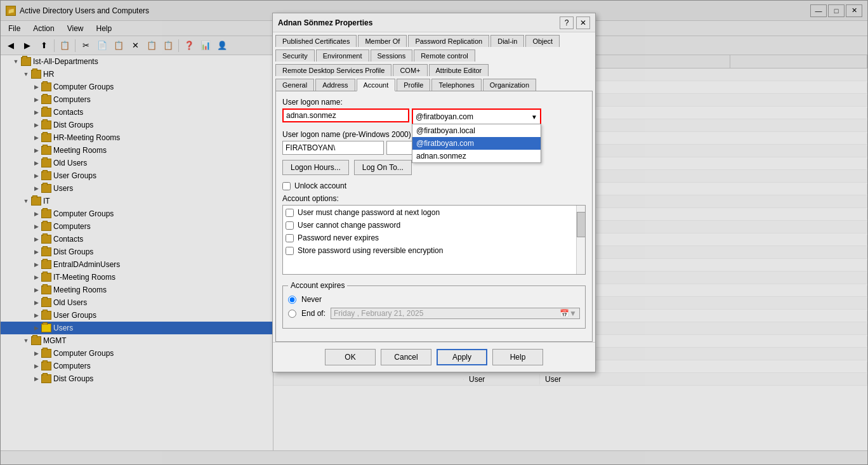 The height and width of the screenshot is (465, 868). I want to click on help-button: Help, so click(518, 357).